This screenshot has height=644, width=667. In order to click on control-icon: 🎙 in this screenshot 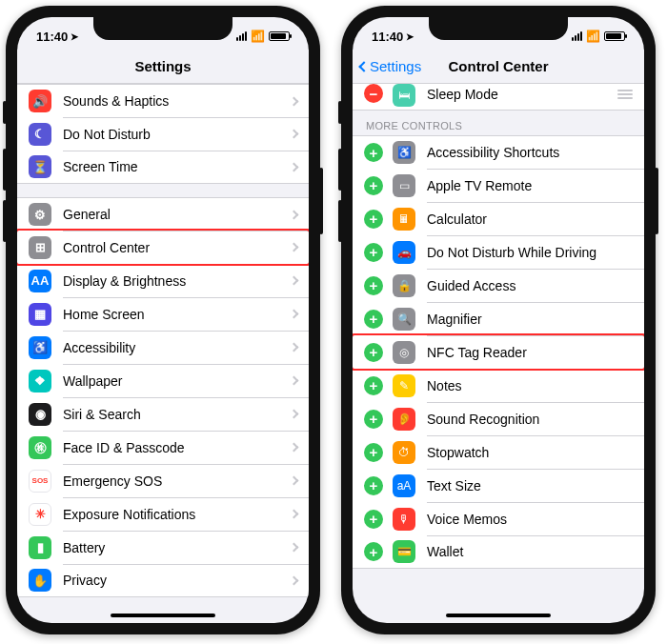, I will do `click(404, 519)`.